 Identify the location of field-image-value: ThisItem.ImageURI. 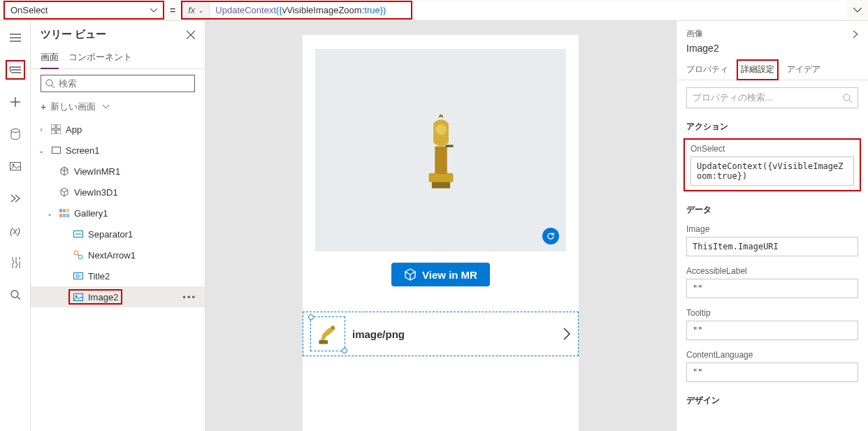
(772, 247).